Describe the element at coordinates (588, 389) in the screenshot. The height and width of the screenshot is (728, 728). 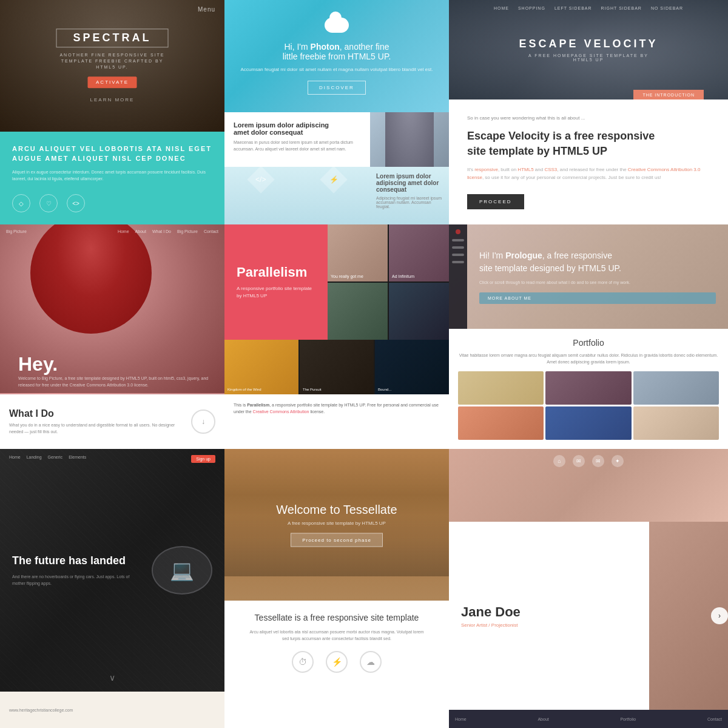
I see `prologue-portfolio: Portfolio Vitae habitasse lorem ornare m…` at that location.